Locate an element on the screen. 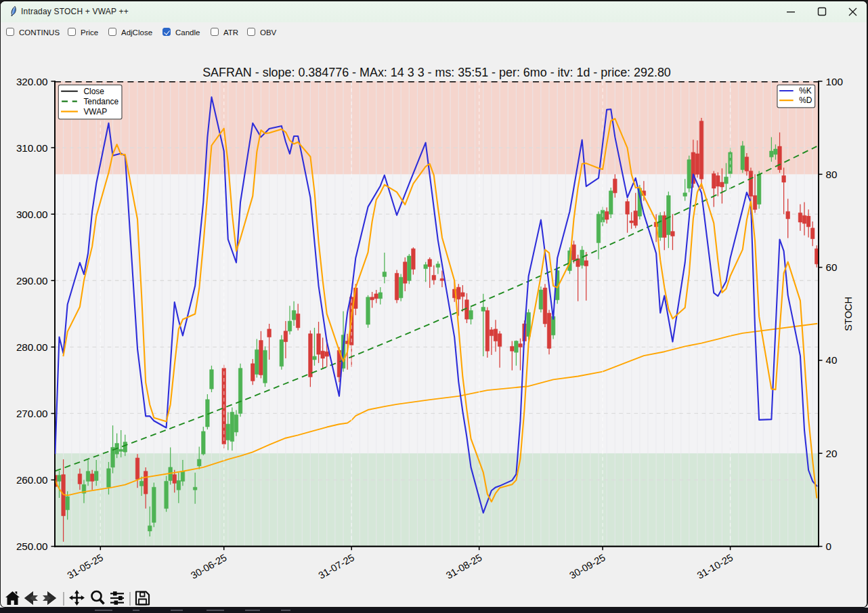 This screenshot has width=868, height=613. svg-text: 290.00 is located at coordinates (32, 280).